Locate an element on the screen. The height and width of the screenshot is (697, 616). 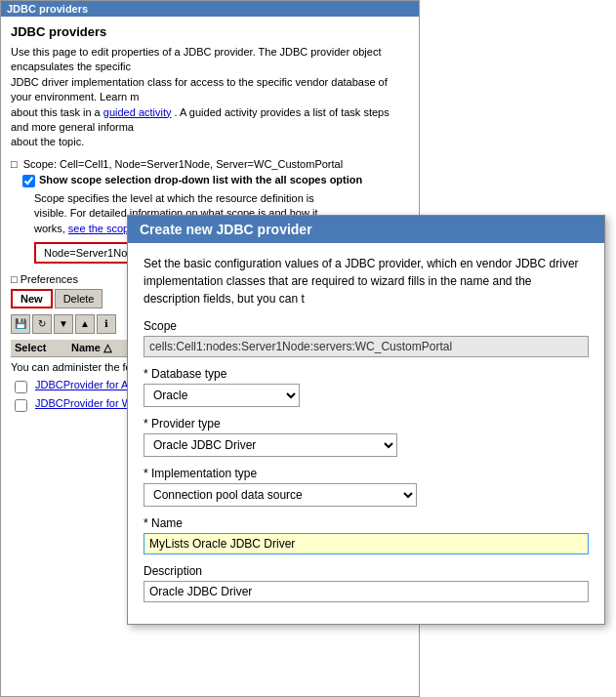
scope-toggle-icon: □ is located at coordinates (14, 164).